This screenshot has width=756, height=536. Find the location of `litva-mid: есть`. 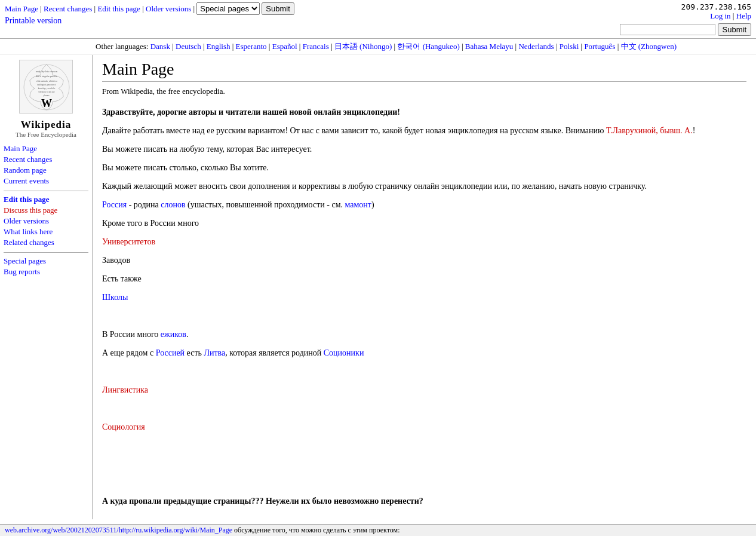

litva-mid: есть is located at coordinates (194, 353).